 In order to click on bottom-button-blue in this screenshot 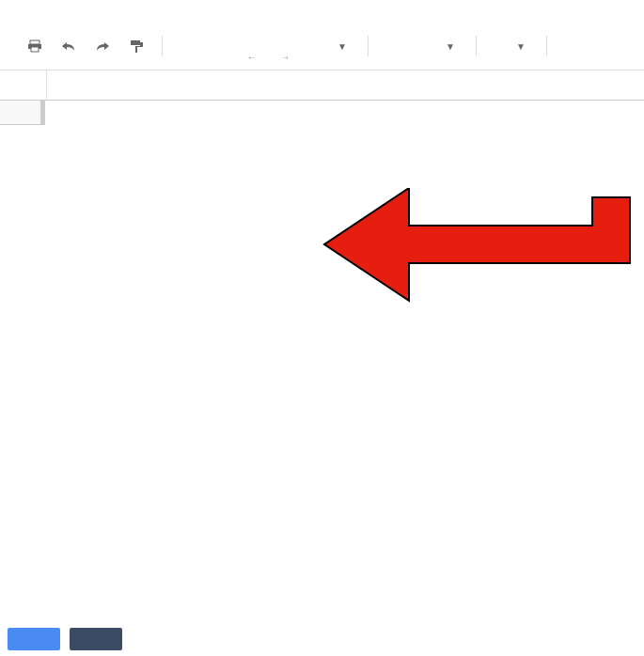, I will do `click(34, 639)`.